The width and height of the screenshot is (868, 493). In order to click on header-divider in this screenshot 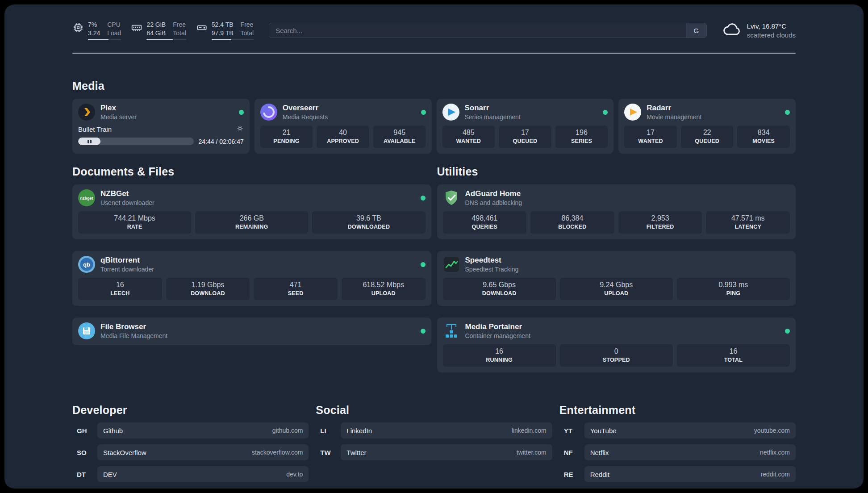, I will do `click(434, 53)`.